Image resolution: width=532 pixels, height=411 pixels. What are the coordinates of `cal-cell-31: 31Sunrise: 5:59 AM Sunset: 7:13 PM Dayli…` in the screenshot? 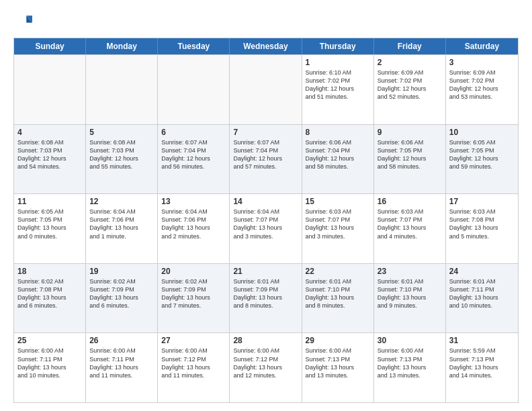 It's located at (482, 368).